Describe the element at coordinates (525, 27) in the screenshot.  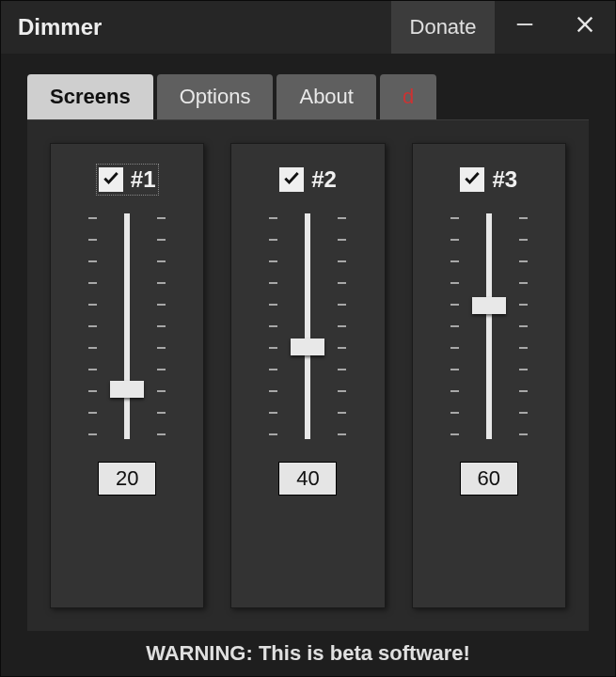
I see `minimize-icon` at that location.